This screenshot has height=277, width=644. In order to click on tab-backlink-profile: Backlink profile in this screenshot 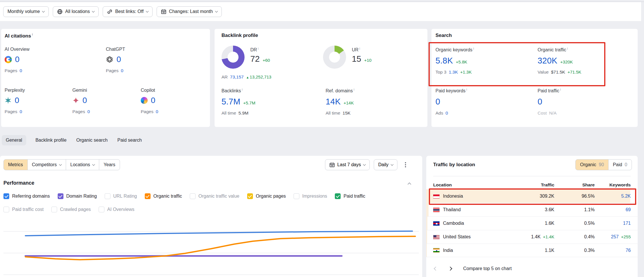, I will do `click(51, 140)`.